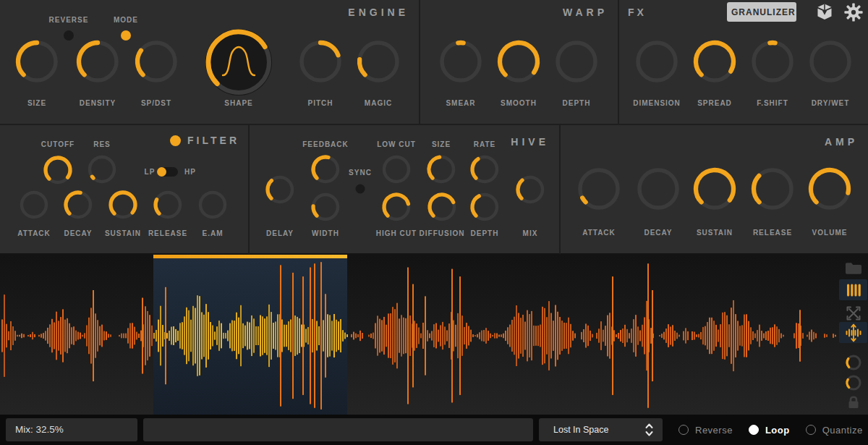  I want to click on knob-label-f-shift: F.SHIFT, so click(773, 103).